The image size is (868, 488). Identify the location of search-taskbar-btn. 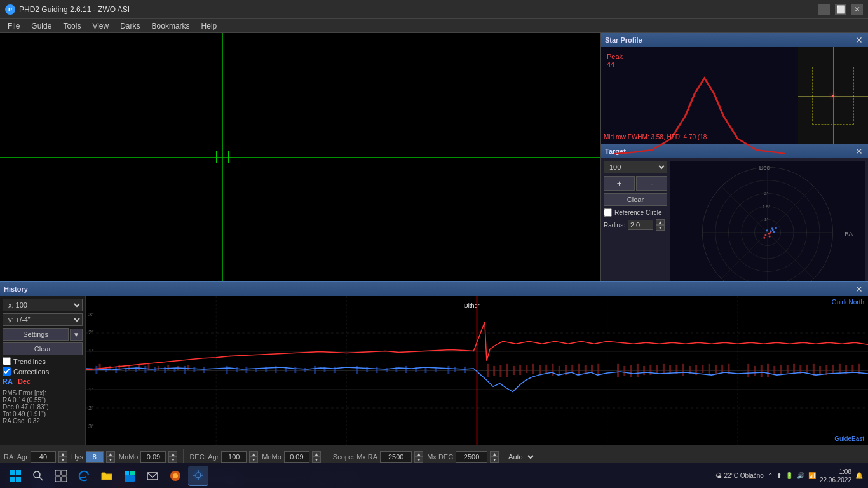
(38, 476).